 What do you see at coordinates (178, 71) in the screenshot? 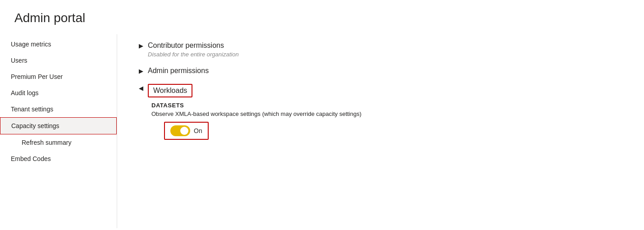
I see `admin-permissions-title: Admin permissions` at bounding box center [178, 71].